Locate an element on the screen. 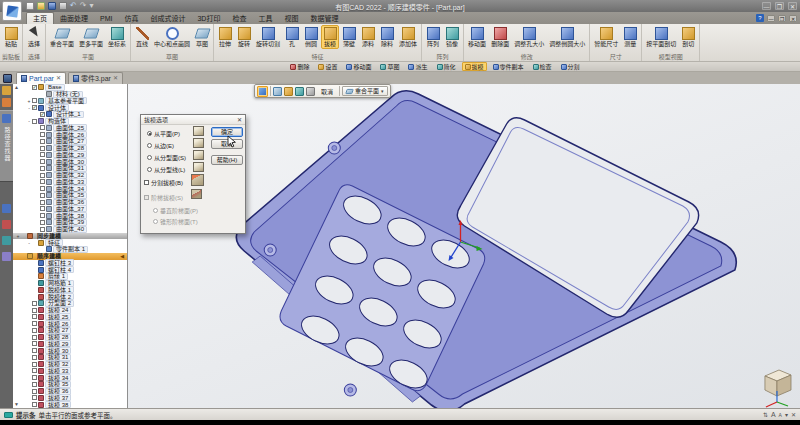 The image size is (800, 425). tree-item: Base is located at coordinates (73, 88).